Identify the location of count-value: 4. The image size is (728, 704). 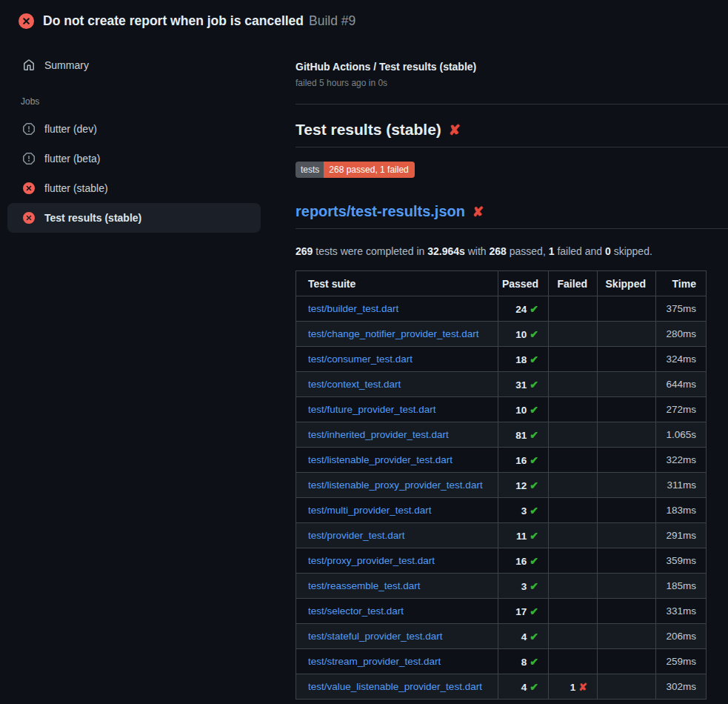
(524, 637).